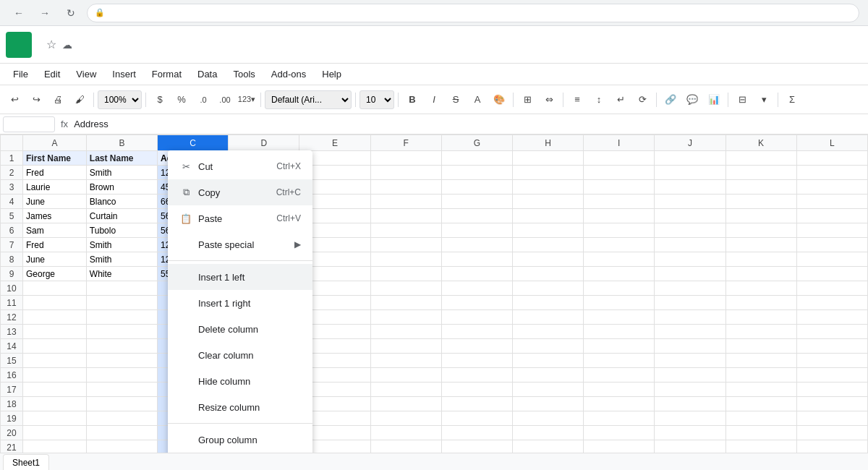  I want to click on cell-15-B, so click(122, 361).